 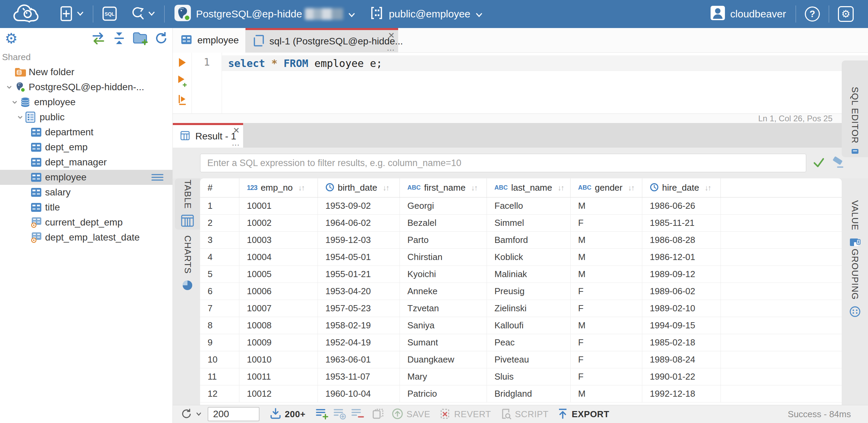 I want to click on row-number-cell: 1, so click(x=220, y=206).